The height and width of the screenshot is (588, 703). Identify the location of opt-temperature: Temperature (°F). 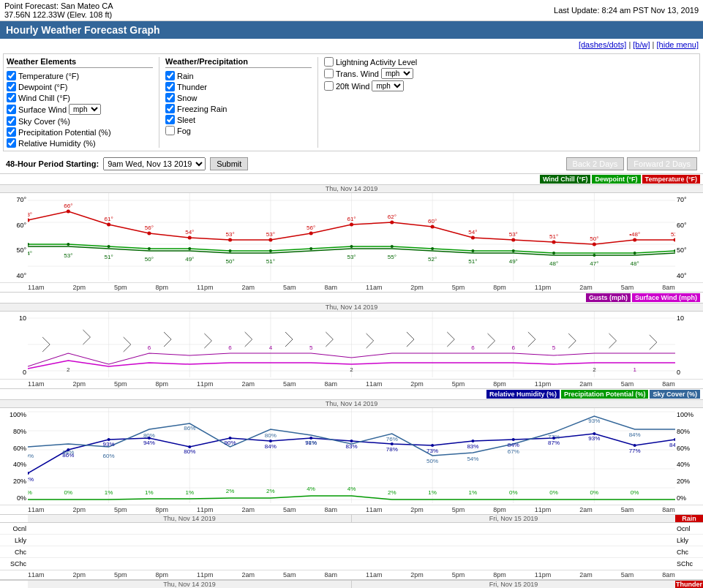
(80, 76).